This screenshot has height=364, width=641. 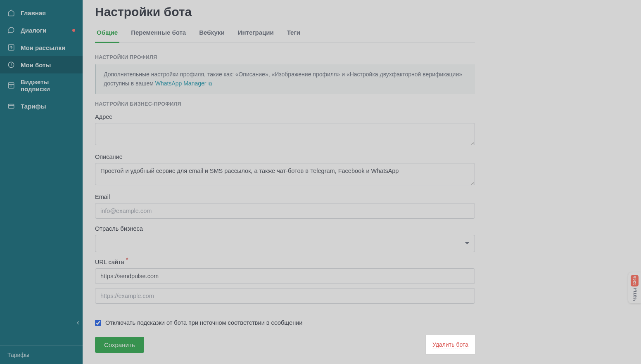 What do you see at coordinates (184, 83) in the screenshot?
I see `whatsapp-manager-link: WhatsApp Manager ⧉` at bounding box center [184, 83].